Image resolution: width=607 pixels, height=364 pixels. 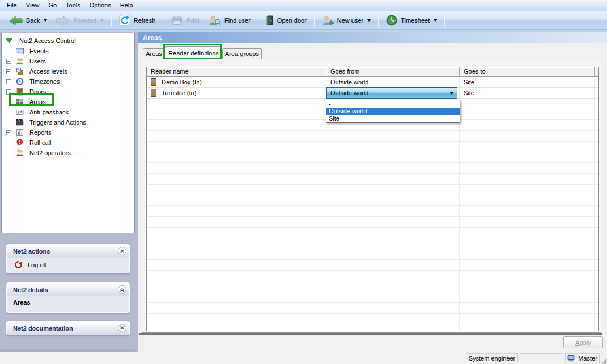 I want to click on roll-call-icon, so click(x=20, y=143).